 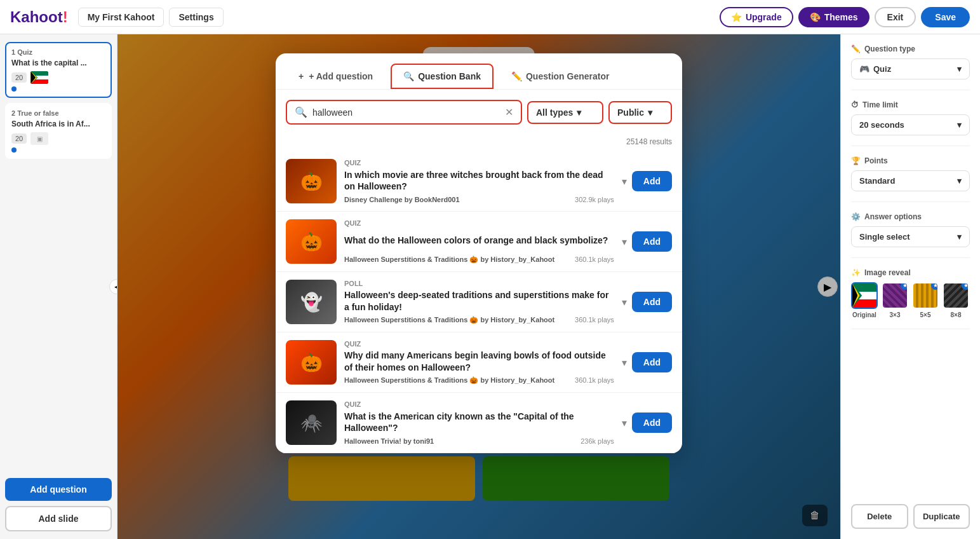 I want to click on top-nav: Kahoot! My First Kahoot Settings ⭐ Upgra…, so click(x=490, y=17).